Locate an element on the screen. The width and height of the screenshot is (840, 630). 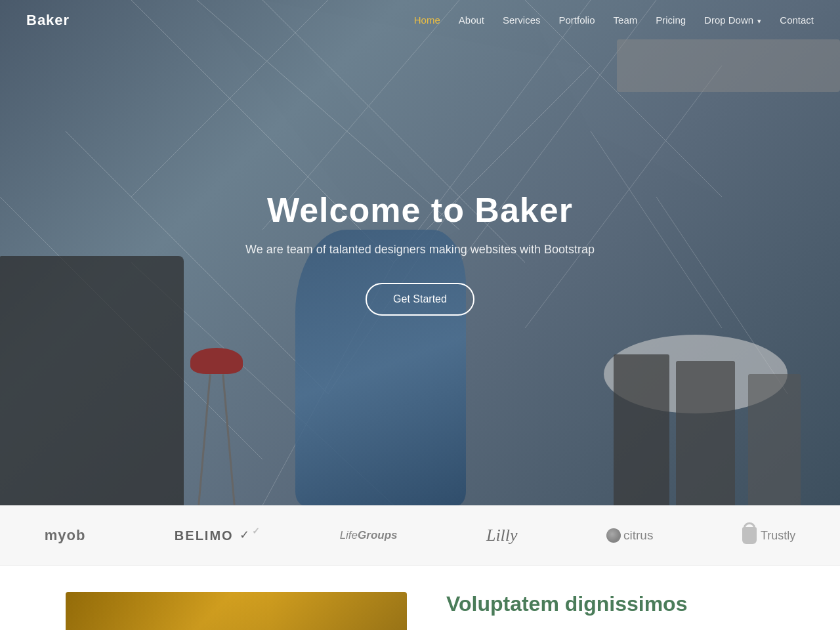
table-top-right is located at coordinates (728, 66).